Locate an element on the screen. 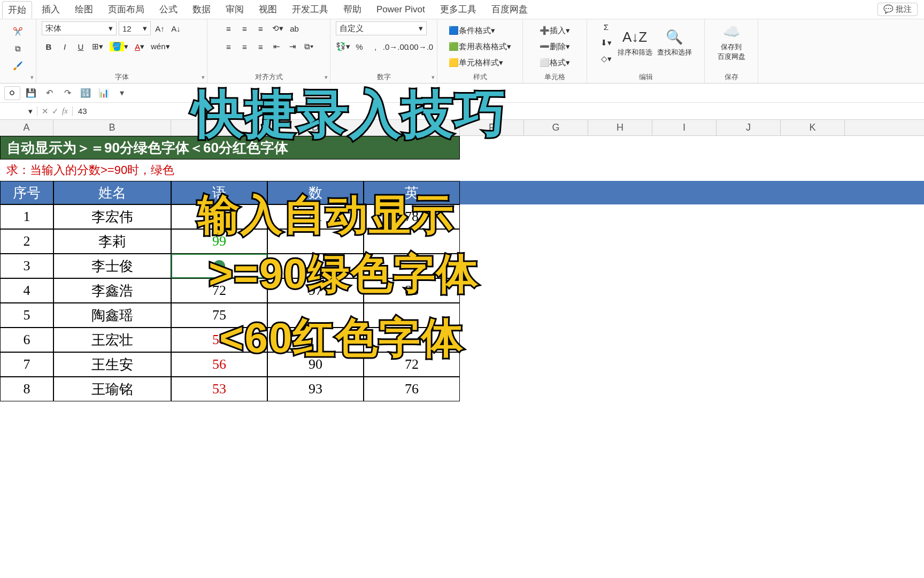  autosave-toggle: ⭘ is located at coordinates (12, 93).